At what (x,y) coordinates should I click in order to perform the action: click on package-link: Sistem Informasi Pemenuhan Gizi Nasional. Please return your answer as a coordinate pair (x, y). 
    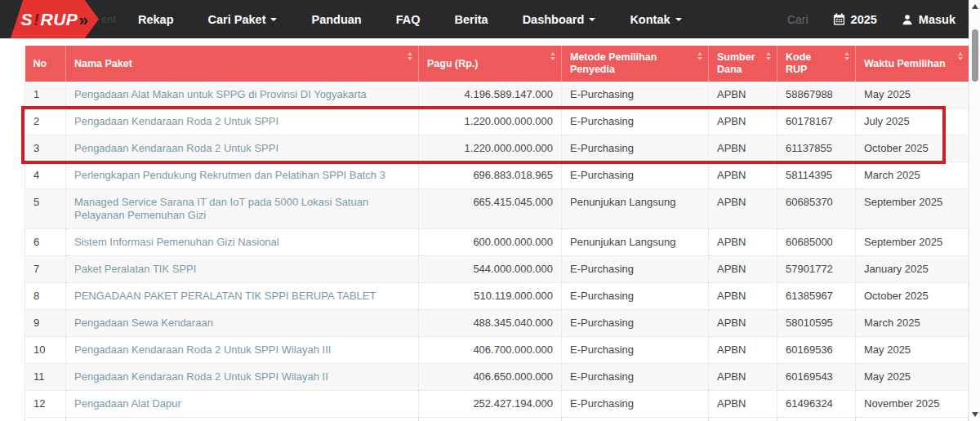
    Looking at the image, I should click on (176, 242).